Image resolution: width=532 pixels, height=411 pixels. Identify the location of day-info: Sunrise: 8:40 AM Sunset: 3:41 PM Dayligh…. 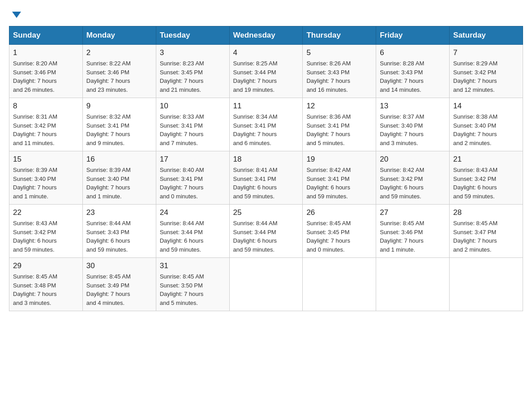
(193, 183).